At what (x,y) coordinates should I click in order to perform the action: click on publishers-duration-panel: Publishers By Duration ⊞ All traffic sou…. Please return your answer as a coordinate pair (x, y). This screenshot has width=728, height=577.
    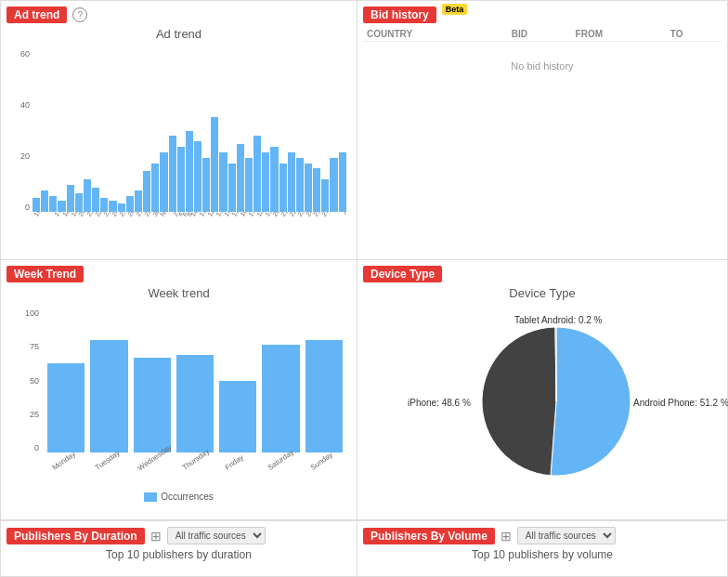
    Looking at the image, I should click on (178, 549).